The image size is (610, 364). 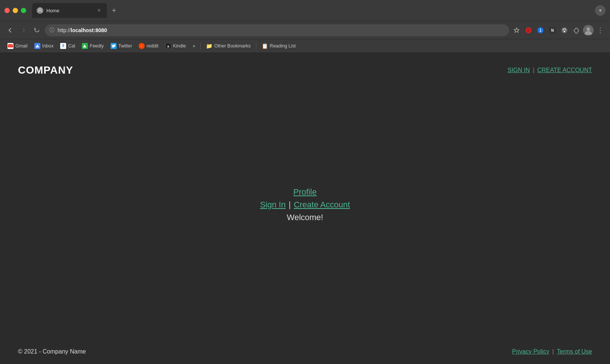 What do you see at coordinates (552, 31) in the screenshot?
I see `svg-text: N` at bounding box center [552, 31].